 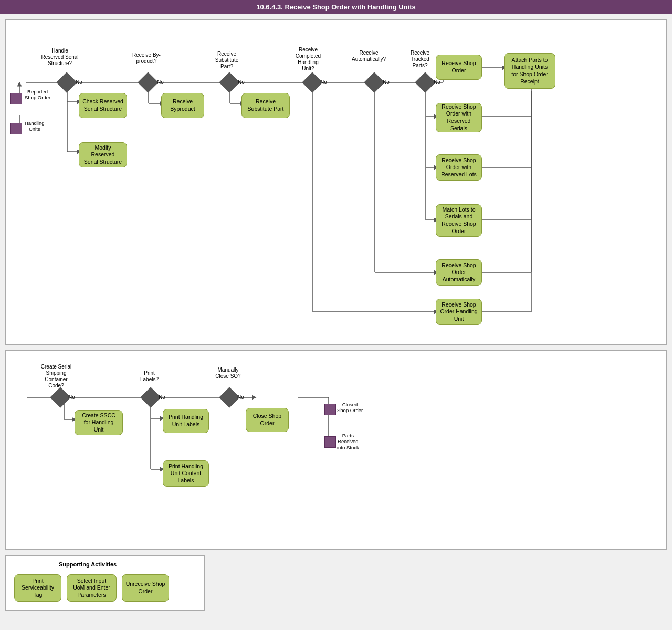 I want to click on decision-receive-auto-label: ReceiveAutomatically?, so click(x=369, y=56).